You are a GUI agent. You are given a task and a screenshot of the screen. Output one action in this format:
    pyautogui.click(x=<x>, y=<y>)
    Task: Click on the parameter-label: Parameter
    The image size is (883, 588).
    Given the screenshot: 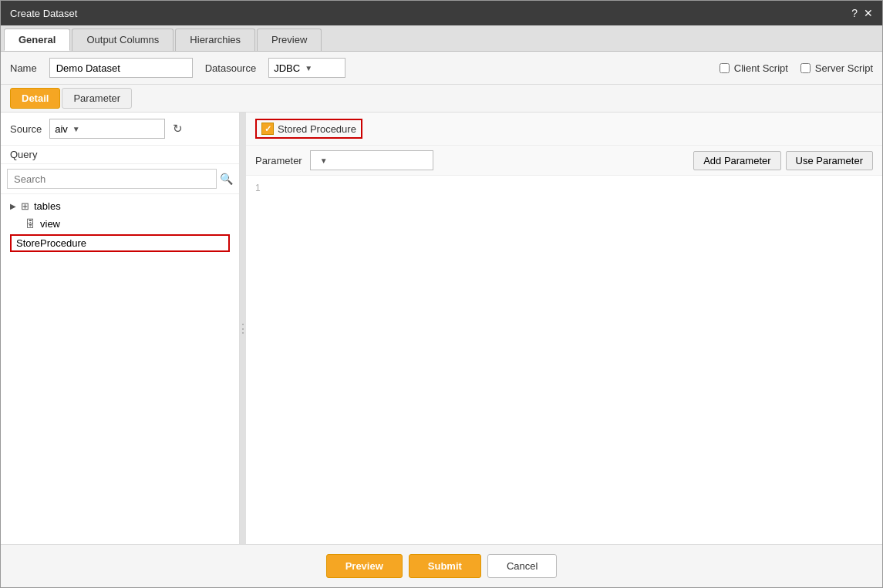 What is the action you would take?
    pyautogui.click(x=279, y=160)
    